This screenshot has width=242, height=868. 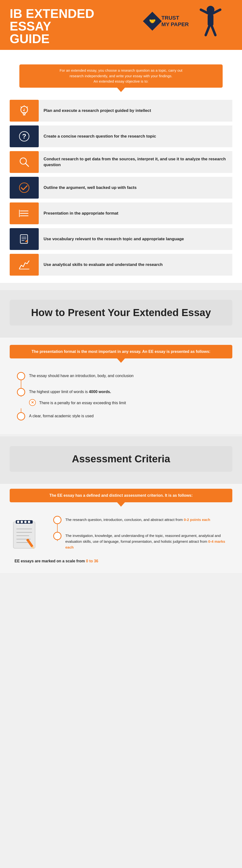 What do you see at coordinates (121, 76) in the screenshot?
I see `intro-banner: For an extended essay, you choose a rese…` at bounding box center [121, 76].